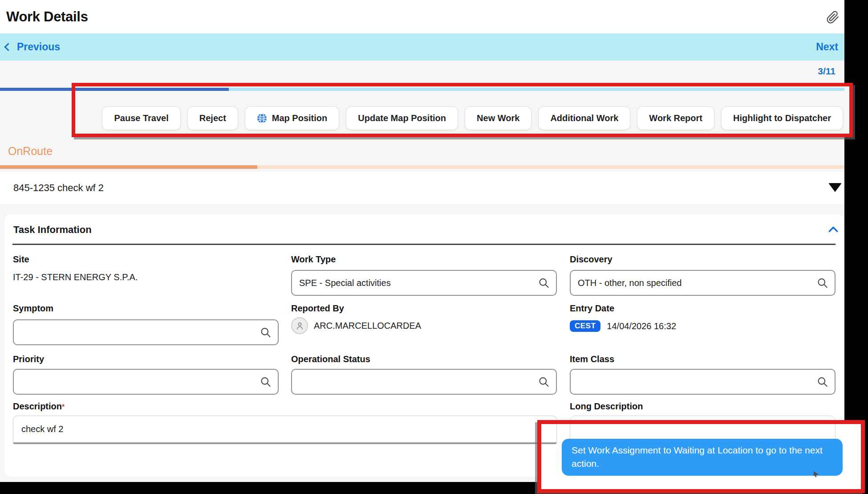 The height and width of the screenshot is (494, 868). I want to click on operational-status-label: Operational Status, so click(331, 359).